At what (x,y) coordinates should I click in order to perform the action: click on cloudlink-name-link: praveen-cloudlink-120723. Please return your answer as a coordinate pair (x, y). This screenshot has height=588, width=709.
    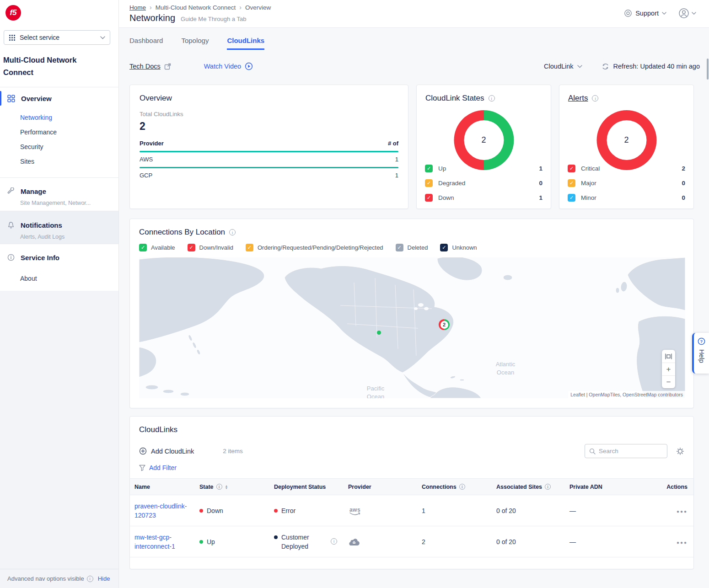
    Looking at the image, I should click on (161, 511).